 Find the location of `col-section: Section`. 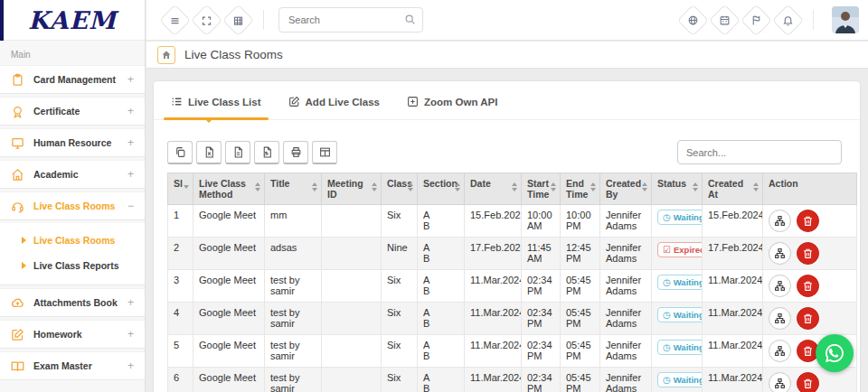

col-section: Section is located at coordinates (441, 190).